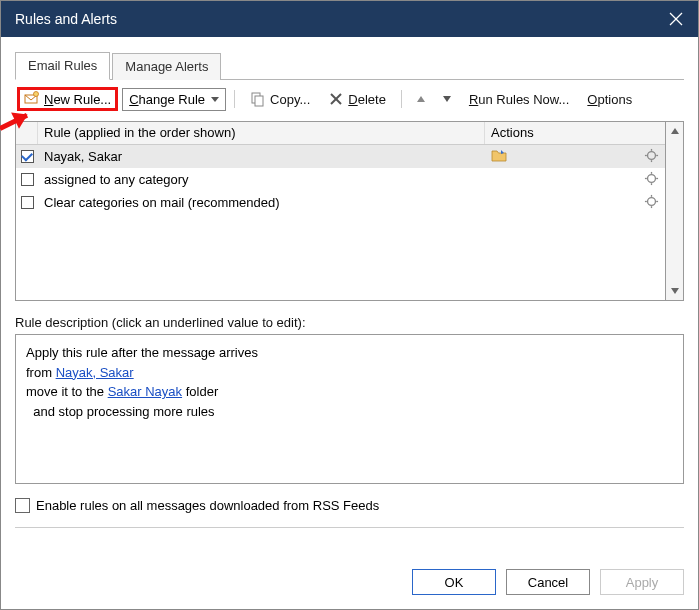 The width and height of the screenshot is (699, 610). What do you see at coordinates (350, 19) in the screenshot?
I see `titlebar: Rules and Alerts` at bounding box center [350, 19].